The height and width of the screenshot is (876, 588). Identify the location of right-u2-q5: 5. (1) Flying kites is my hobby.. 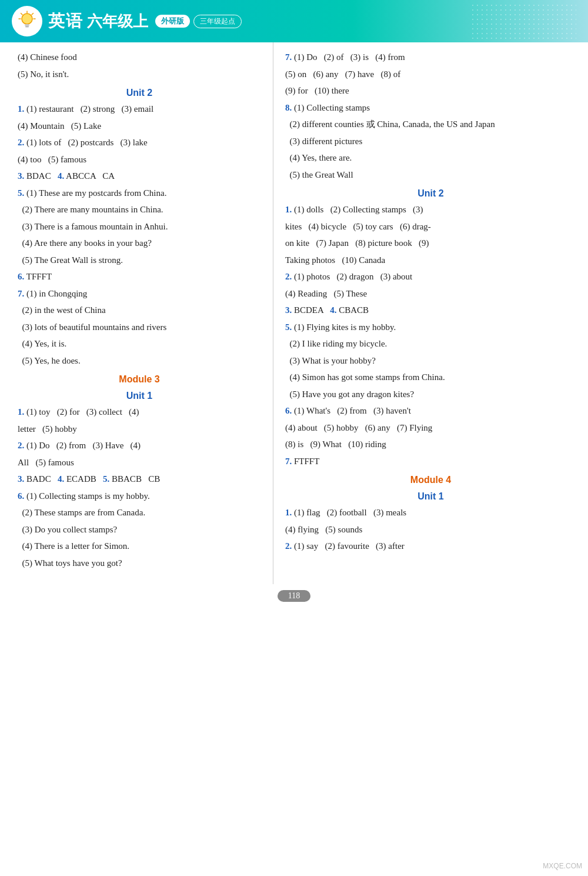
(430, 328).